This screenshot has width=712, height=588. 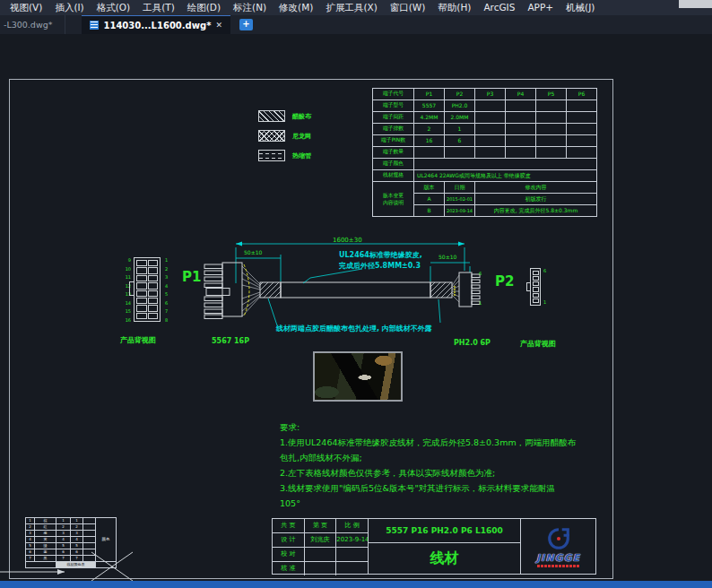 I want to click on menu-item-0: 视图(V), so click(x=26, y=7).